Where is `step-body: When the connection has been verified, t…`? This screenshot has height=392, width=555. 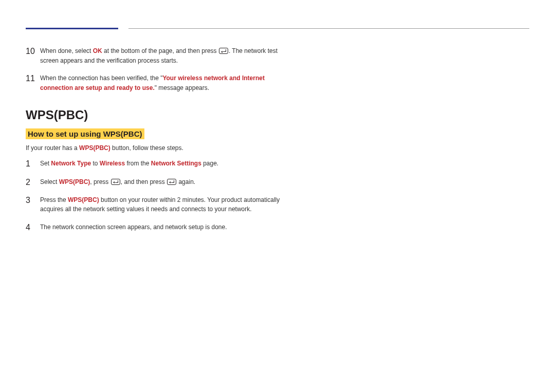
step-body: When the connection has been verified, t… is located at coordinates (166, 83).